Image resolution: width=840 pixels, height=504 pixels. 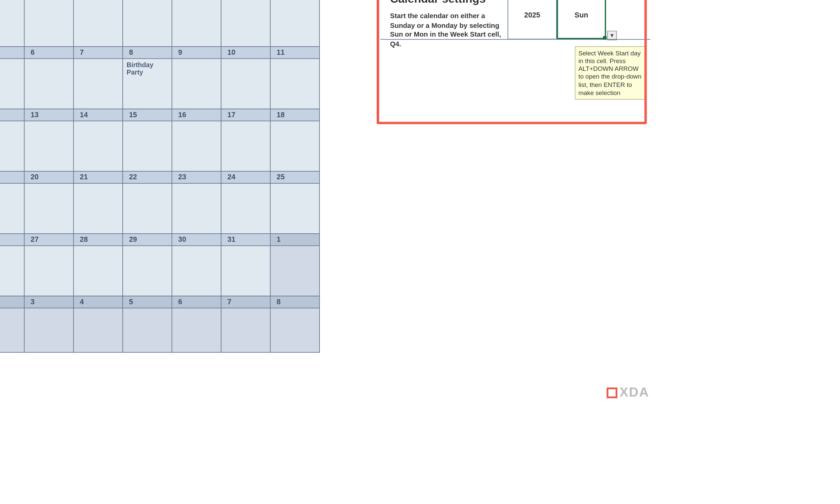 I want to click on calendar-day-number: 12, so click(x=12, y=115).